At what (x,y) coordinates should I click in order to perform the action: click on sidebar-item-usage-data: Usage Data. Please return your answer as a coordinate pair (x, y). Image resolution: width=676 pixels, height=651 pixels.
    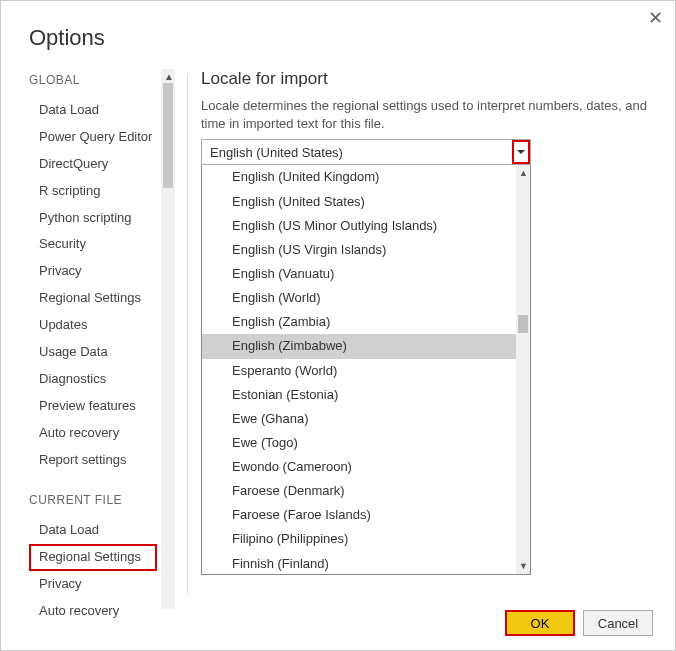
    Looking at the image, I should click on (102, 352).